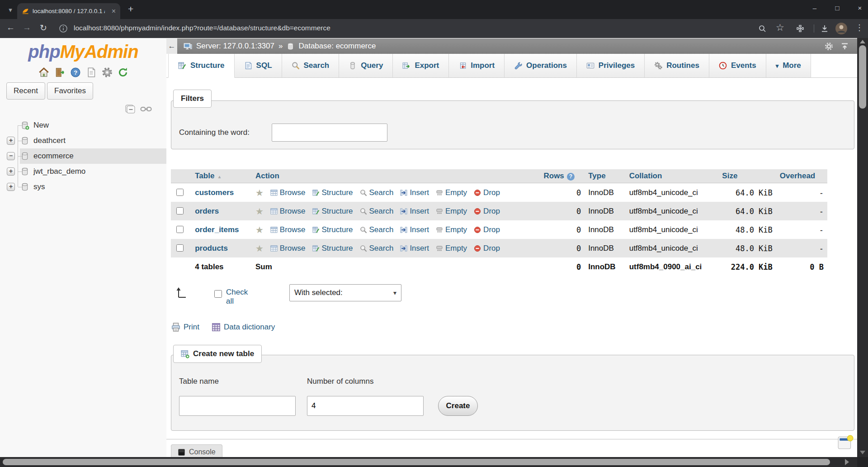  Describe the element at coordinates (421, 66) in the screenshot. I see `tab-export: Export` at that location.